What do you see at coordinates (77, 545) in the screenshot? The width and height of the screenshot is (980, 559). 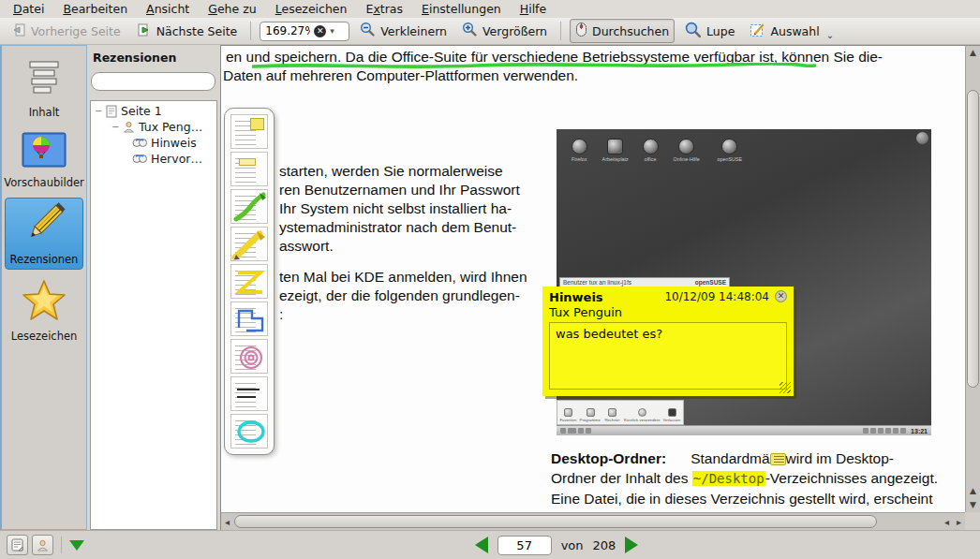 I see `filter-dropdown-icon` at bounding box center [77, 545].